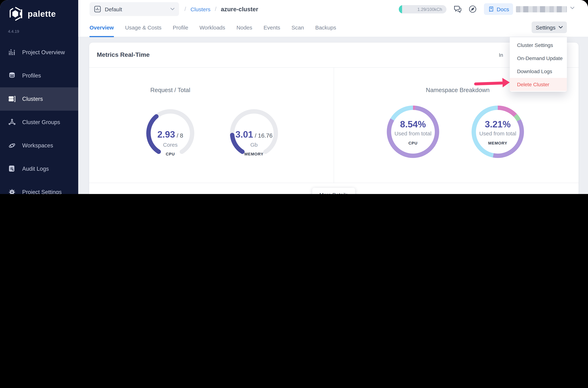  Describe the element at coordinates (39, 122) in the screenshot. I see `sidebar-item-cluster-groups: Cluster Groups` at that location.